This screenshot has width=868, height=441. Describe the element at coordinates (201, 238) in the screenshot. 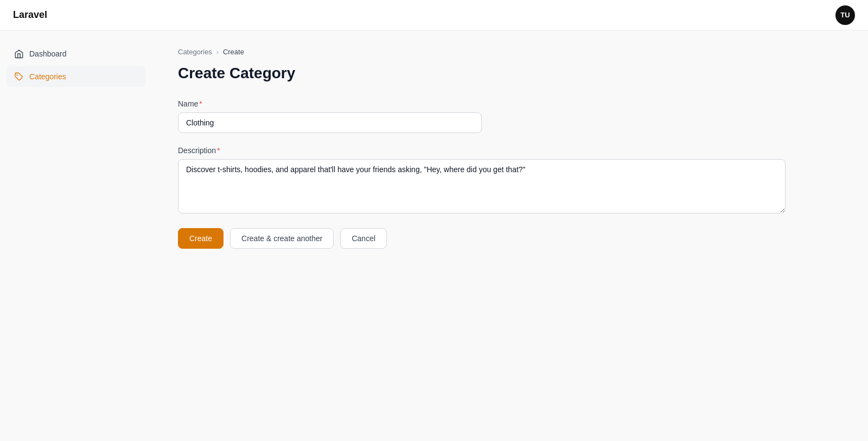

I see `create-button: Create` at that location.